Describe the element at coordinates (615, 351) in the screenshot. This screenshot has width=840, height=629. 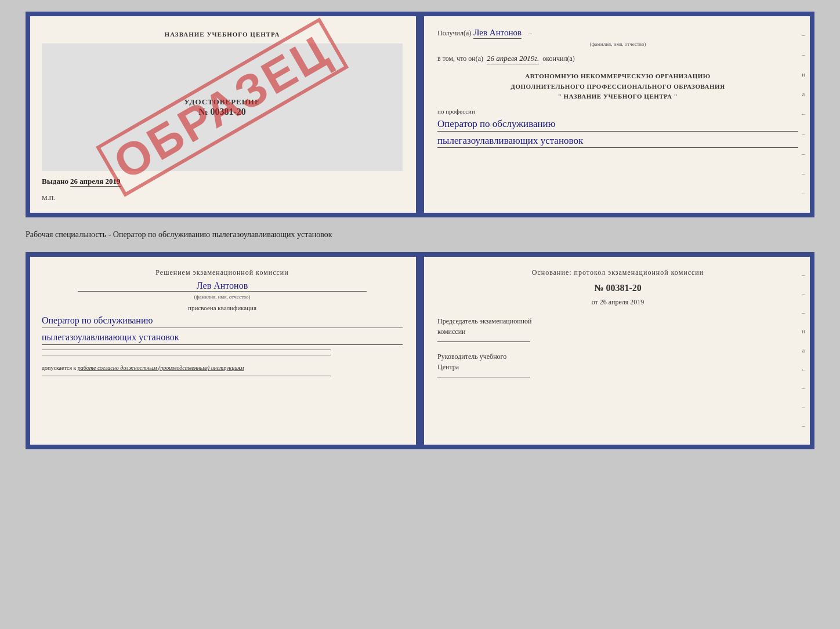
I see `bottom-right-panel: Основание: протокол экзаменационной коми…` at that location.